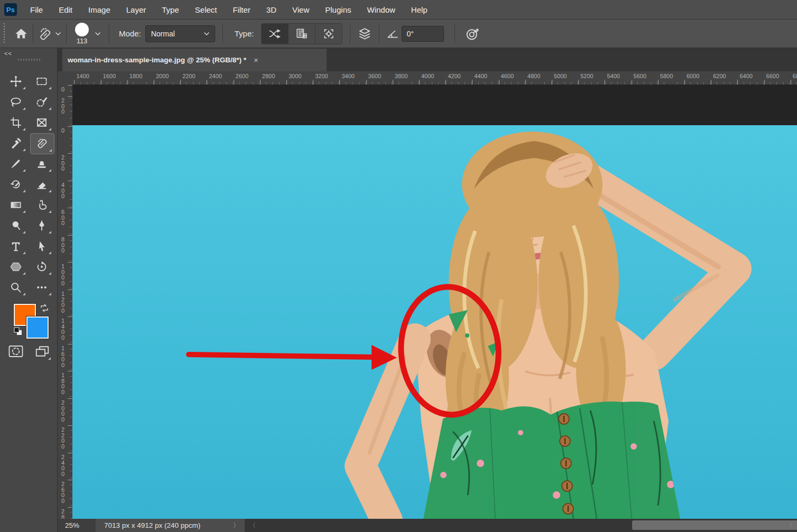  Describe the element at coordinates (42, 246) in the screenshot. I see `tool-path-selection` at that location.